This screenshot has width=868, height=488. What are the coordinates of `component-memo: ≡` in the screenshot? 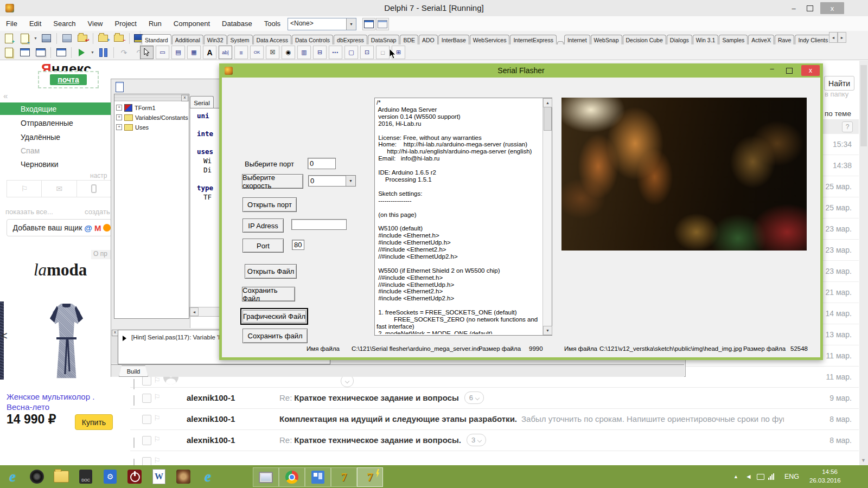 It's located at (241, 52).